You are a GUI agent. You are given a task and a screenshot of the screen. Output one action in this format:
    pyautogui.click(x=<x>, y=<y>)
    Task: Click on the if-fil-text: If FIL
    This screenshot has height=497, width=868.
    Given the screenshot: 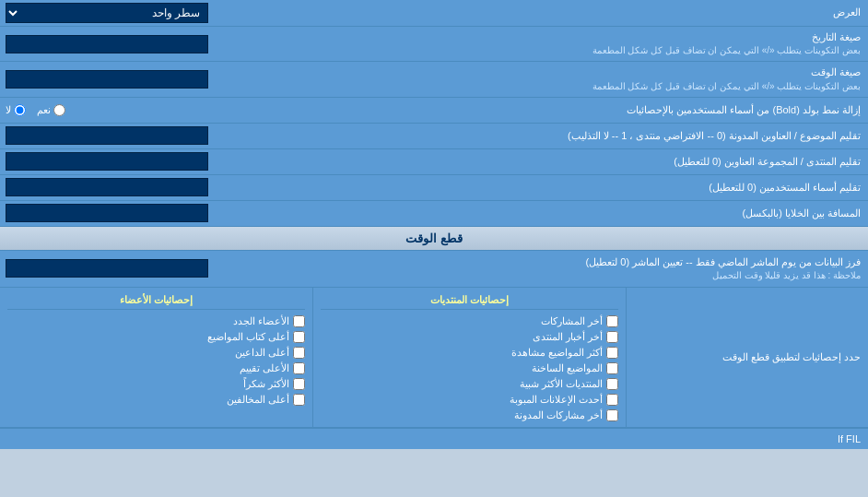 What is the action you would take?
    pyautogui.click(x=850, y=439)
    